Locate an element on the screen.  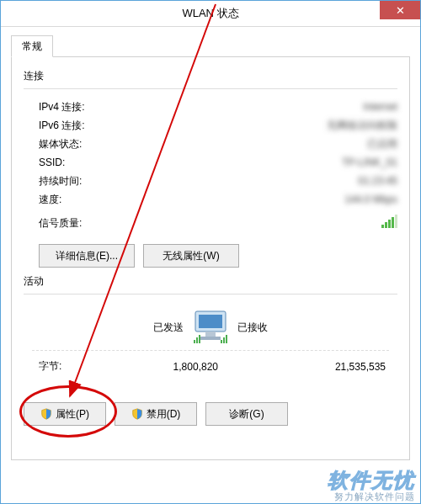
diagnose-button: 诊断(G) is located at coordinates (247, 414).